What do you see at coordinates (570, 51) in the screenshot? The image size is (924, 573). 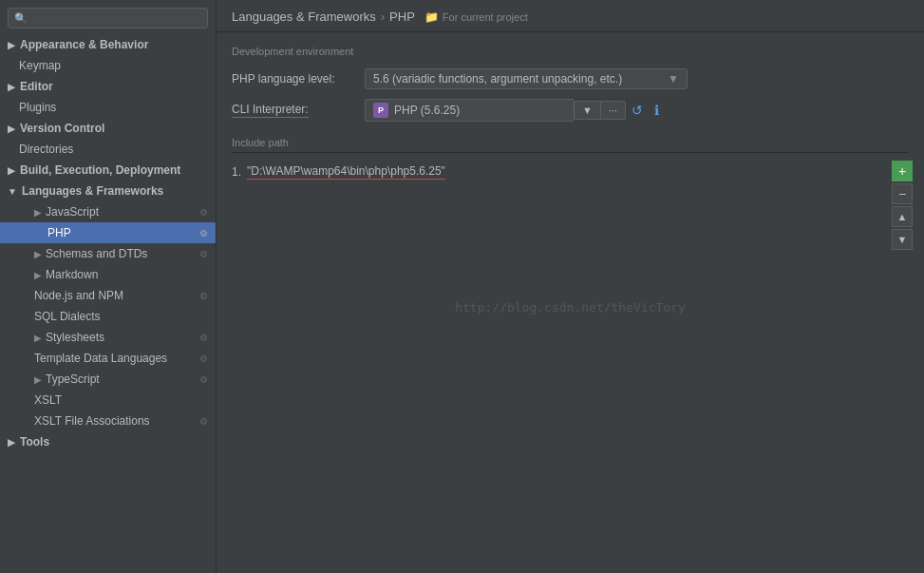 I see `dev-env-title: Development environment` at bounding box center [570, 51].